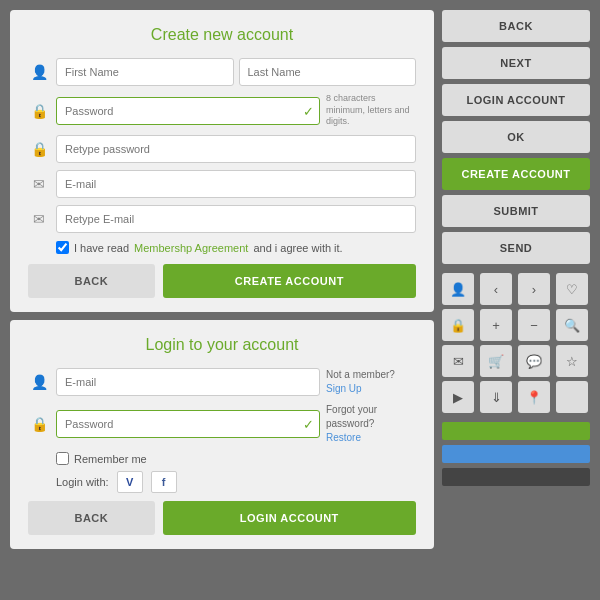 The width and height of the screenshot is (600, 600). Describe the element at coordinates (92, 281) in the screenshot. I see `register-back-button: BACK` at that location.